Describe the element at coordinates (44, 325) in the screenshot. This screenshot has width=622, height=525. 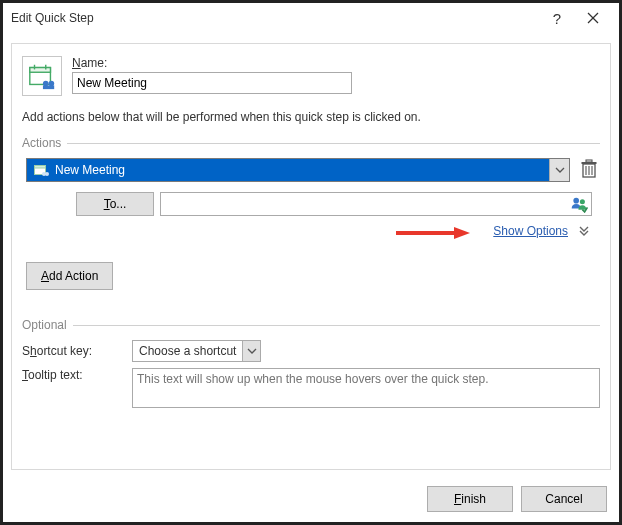
I see `optional-header-label: Optional` at that location.